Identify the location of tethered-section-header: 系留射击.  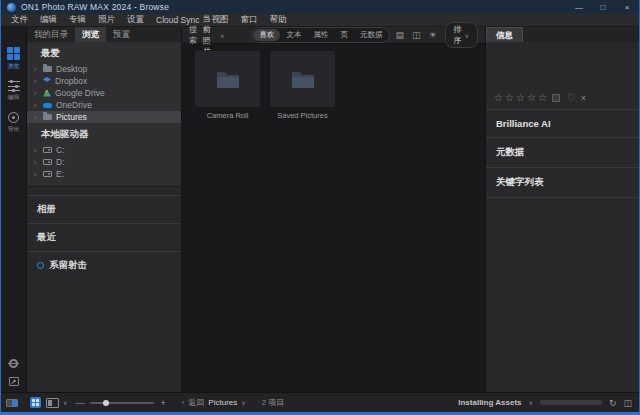
(104, 265).